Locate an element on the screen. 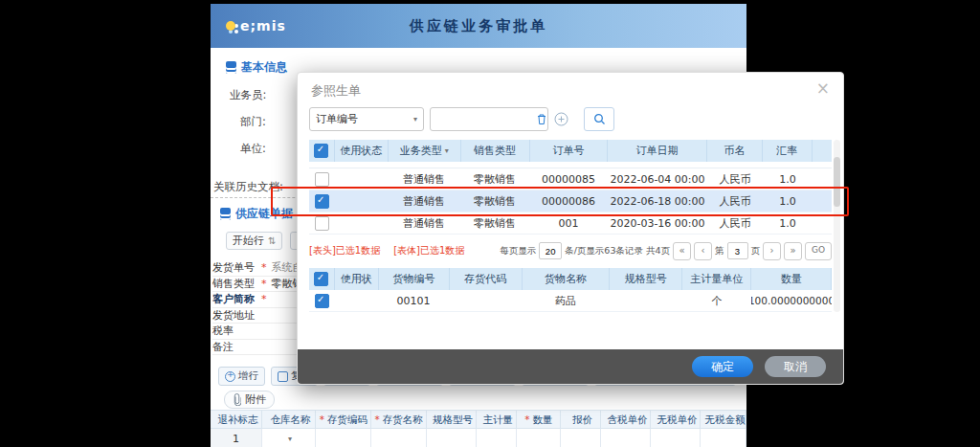 The image size is (980, 447). modal-filter-bar: 订单编号 ▾ is located at coordinates (461, 119).